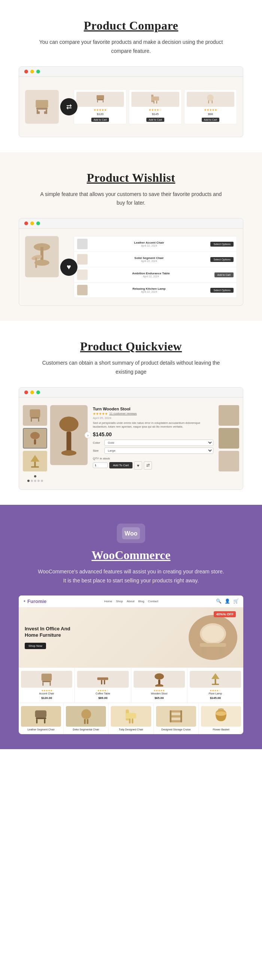 The height and width of the screenshot is (980, 262). What do you see at coordinates (141, 601) in the screenshot?
I see `woo-nav-blog: Blog` at bounding box center [141, 601].